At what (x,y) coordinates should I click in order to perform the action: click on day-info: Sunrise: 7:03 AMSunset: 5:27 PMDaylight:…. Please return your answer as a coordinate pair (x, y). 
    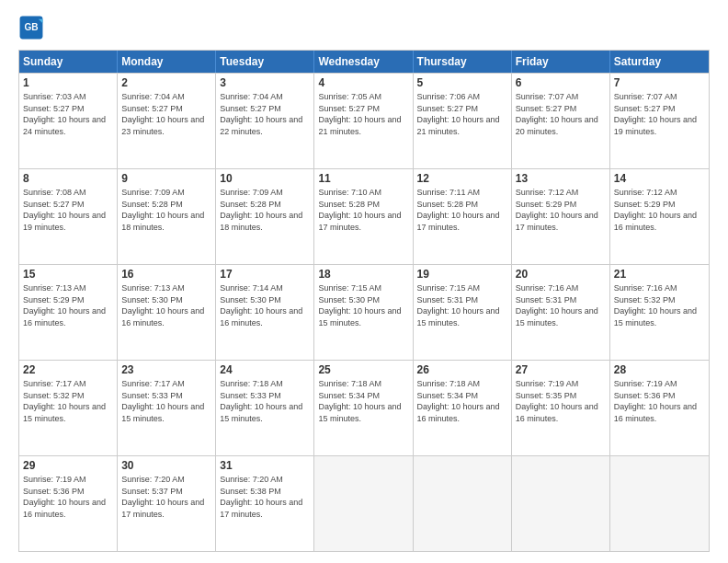
    Looking at the image, I should click on (68, 114).